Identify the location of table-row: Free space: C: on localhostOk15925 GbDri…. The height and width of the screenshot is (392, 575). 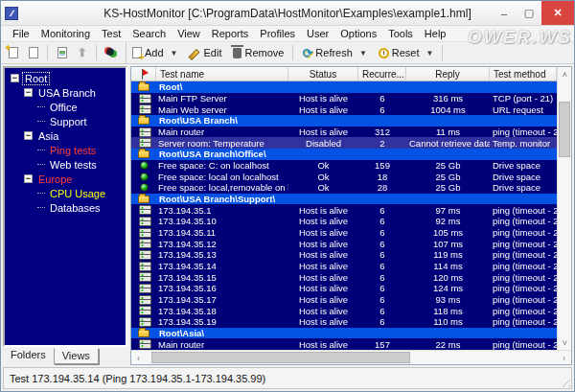
(344, 166).